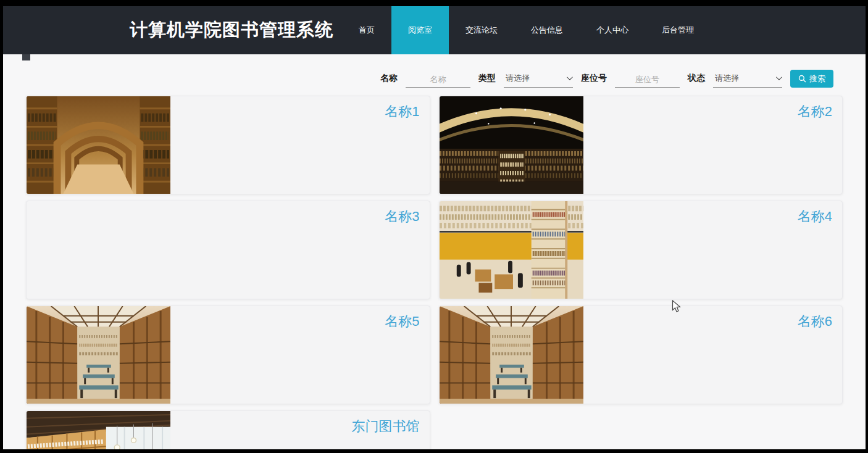 The image size is (868, 453). I want to click on seat-label: 座位号, so click(594, 80).